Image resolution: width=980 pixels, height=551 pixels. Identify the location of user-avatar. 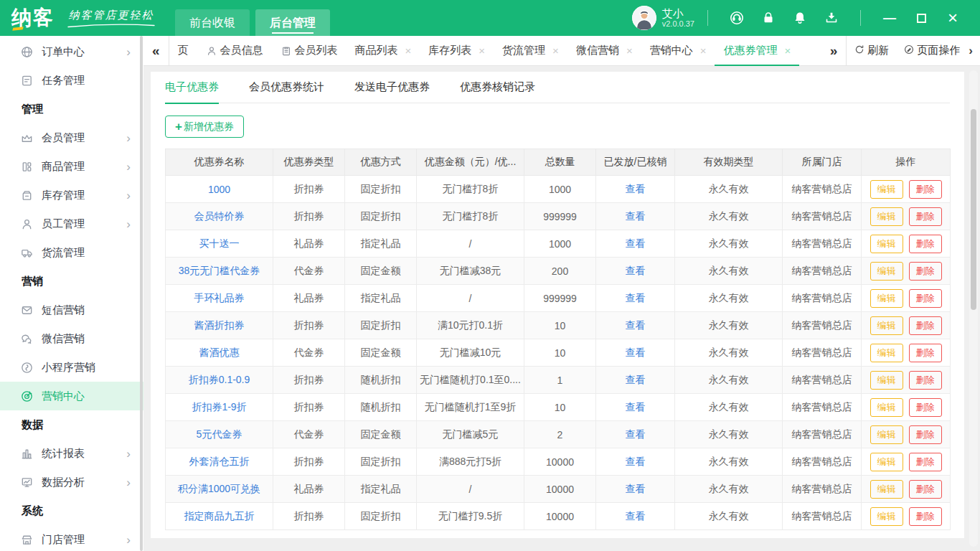
(644, 18).